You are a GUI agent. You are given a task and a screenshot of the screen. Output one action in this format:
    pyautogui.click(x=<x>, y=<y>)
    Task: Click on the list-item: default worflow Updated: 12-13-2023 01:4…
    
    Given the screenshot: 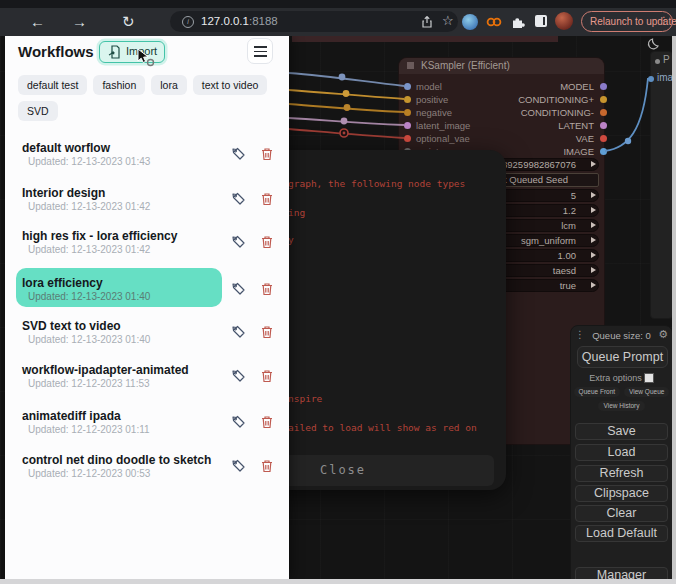 What is the action you would take?
    pyautogui.click(x=147, y=157)
    